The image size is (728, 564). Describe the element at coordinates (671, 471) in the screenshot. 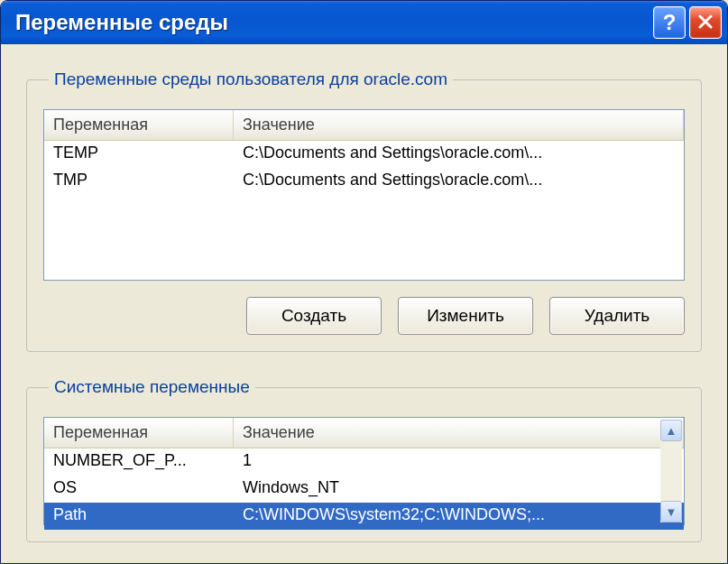

I see `scrollbar: ▲ ▼` at that location.